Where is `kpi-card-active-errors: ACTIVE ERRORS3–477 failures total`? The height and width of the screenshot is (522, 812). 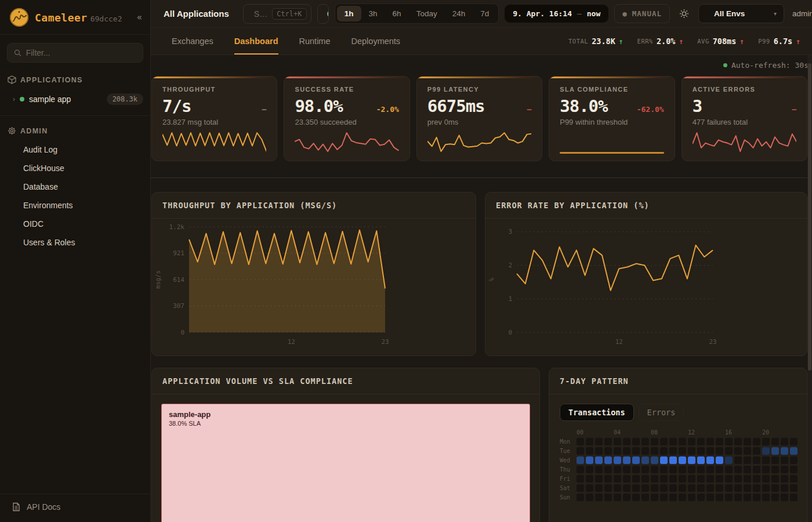 kpi-card-active-errors: ACTIVE ERRORS3–477 failures total is located at coordinates (745, 118).